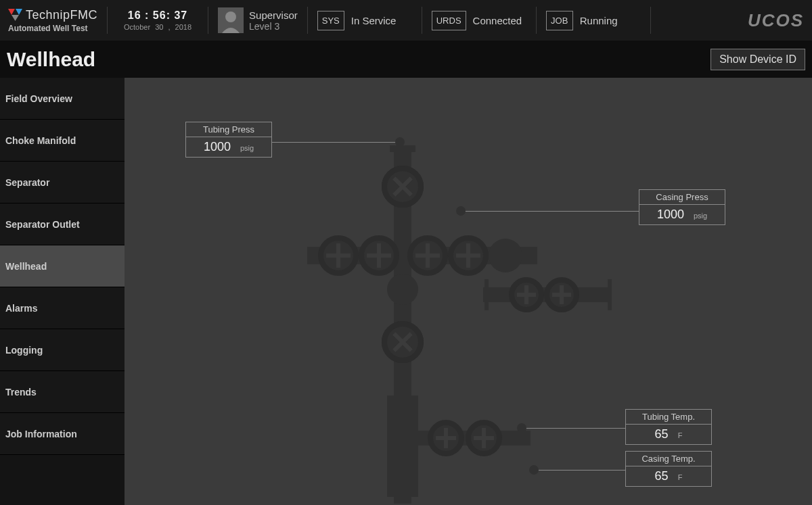  What do you see at coordinates (62, 224) in the screenshot?
I see `sidebar-item-separator-outlet: Separator Outlet` at bounding box center [62, 224].